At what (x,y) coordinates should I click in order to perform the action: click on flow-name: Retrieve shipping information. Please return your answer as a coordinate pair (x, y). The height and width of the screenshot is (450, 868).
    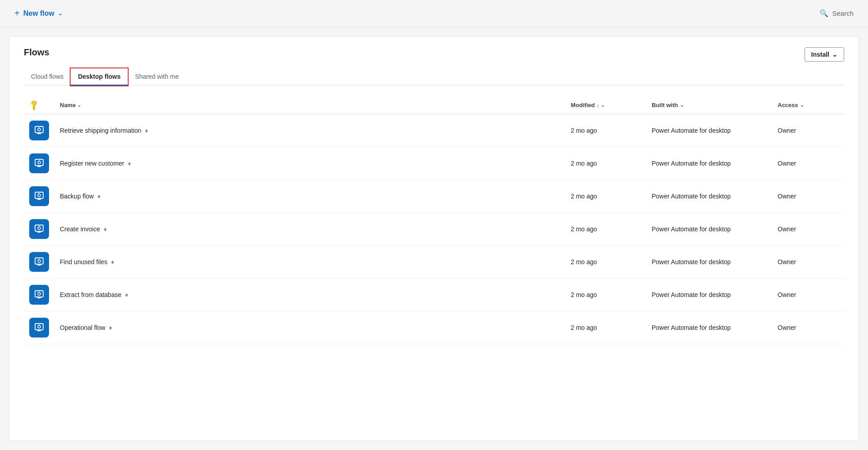
    Looking at the image, I should click on (101, 130).